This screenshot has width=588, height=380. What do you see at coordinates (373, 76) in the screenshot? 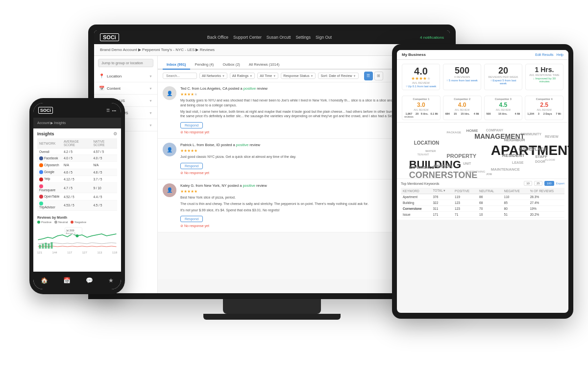
I see `view-toggle: ☰ ⊞` at bounding box center [373, 76].